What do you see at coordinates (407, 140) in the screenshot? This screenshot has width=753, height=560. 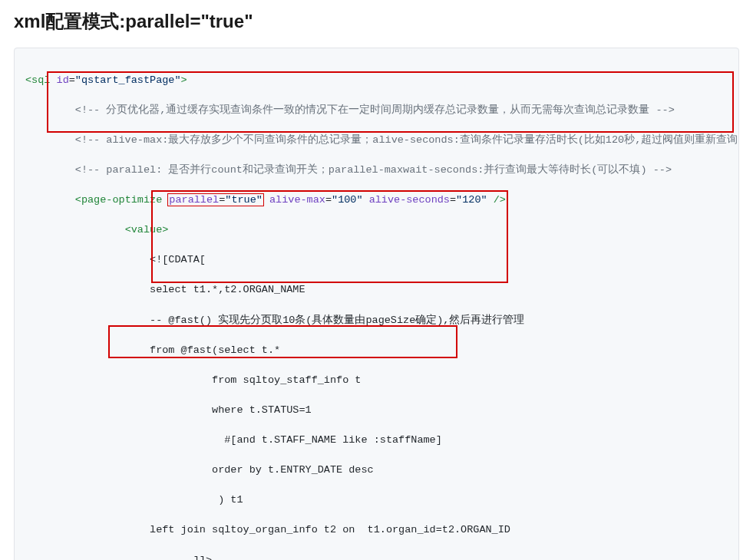 I see `xml-comment-2: <!-- alive-max:最大存放多少个不同查询条件的总记录量；alive-…` at bounding box center [407, 140].